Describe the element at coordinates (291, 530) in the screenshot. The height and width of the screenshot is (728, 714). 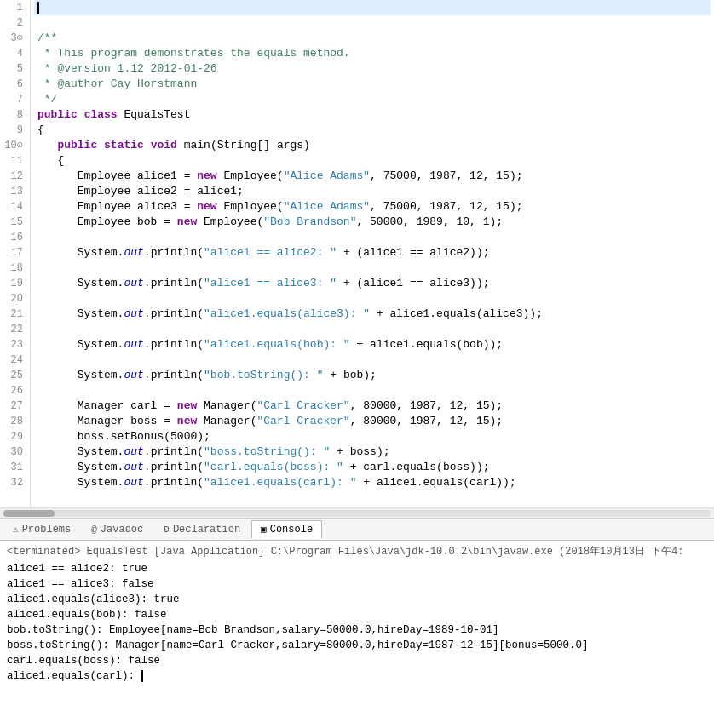
I see `tab-label-console: Console` at that location.